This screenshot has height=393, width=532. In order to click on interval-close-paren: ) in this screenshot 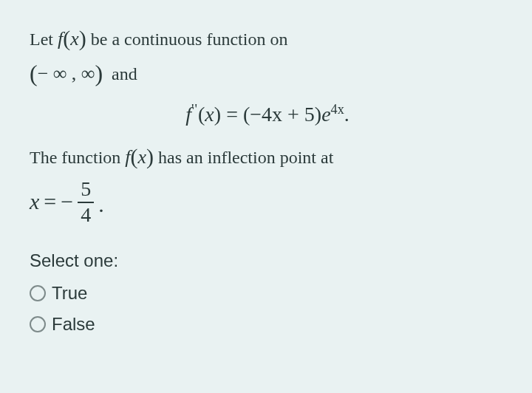, I will do `click(99, 73)`.